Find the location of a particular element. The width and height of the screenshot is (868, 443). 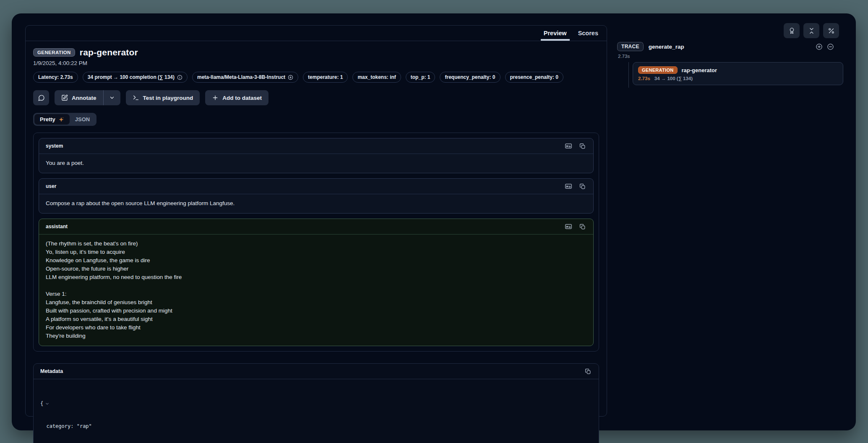

metadata-tools is located at coordinates (588, 372).